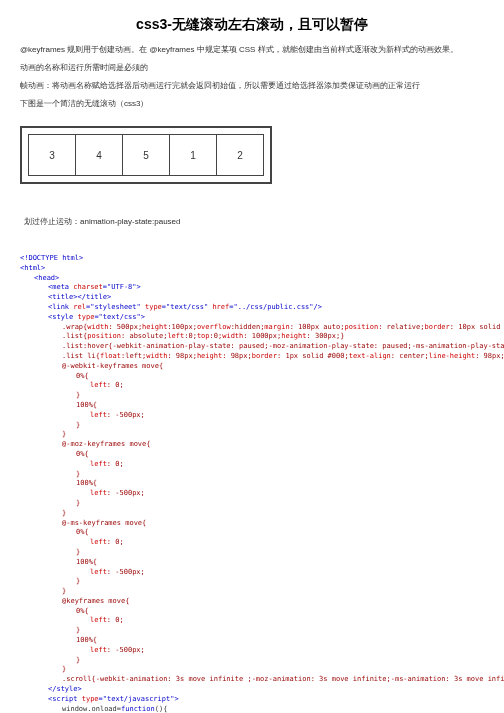 The width and height of the screenshot is (504, 713). Describe the element at coordinates (252, 337) in the screenshot. I see `code-line: .list{position: absolute;left:0;top:0;wi…` at that location.